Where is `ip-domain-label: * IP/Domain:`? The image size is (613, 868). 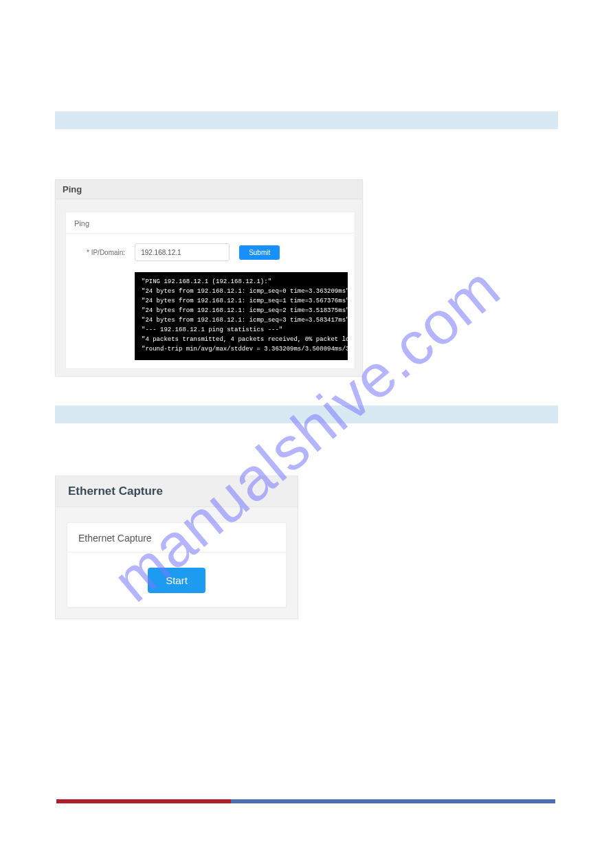
ip-domain-label: * IP/Domain: is located at coordinates (106, 253).